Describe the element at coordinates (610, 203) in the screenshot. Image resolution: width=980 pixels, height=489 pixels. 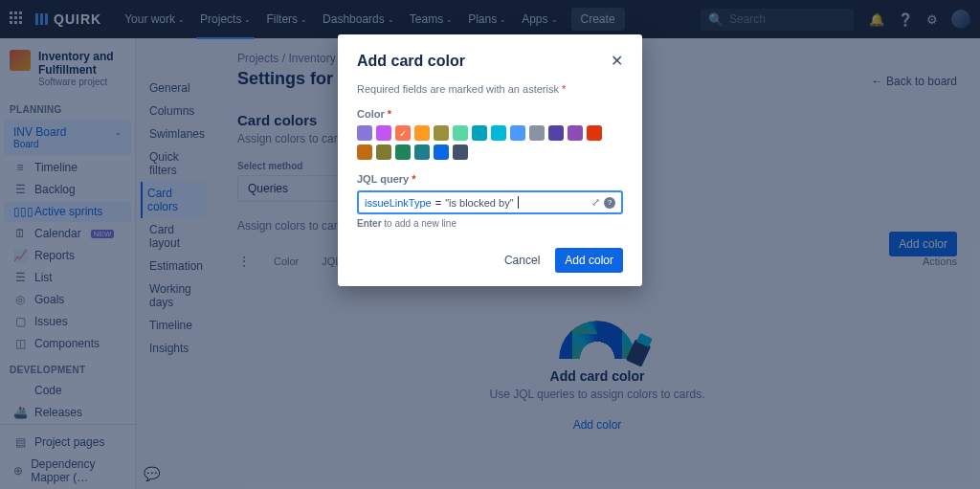
I see `help-icon: ?` at that location.